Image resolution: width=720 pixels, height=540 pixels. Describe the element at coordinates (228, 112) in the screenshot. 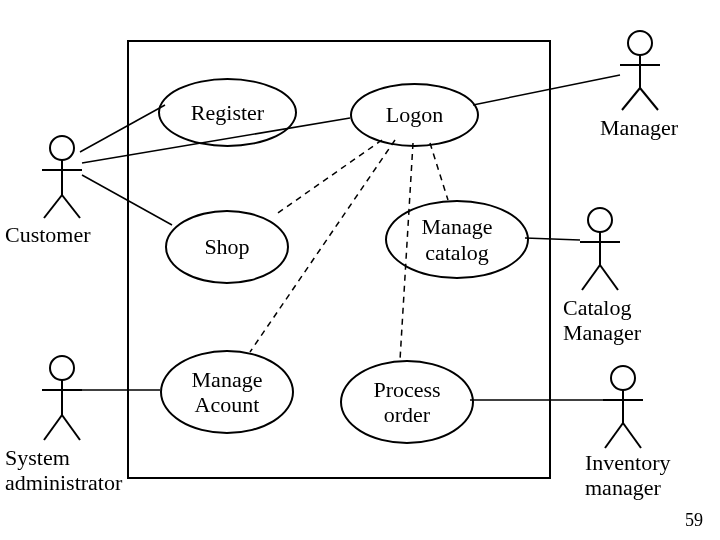

I see `usecase-register-label: Register` at that location.